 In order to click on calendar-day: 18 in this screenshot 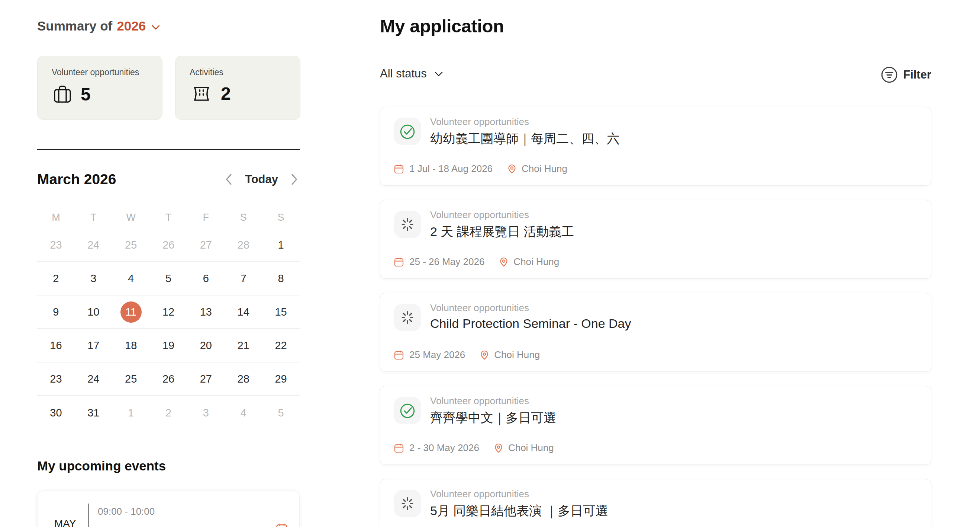, I will do `click(131, 346)`.